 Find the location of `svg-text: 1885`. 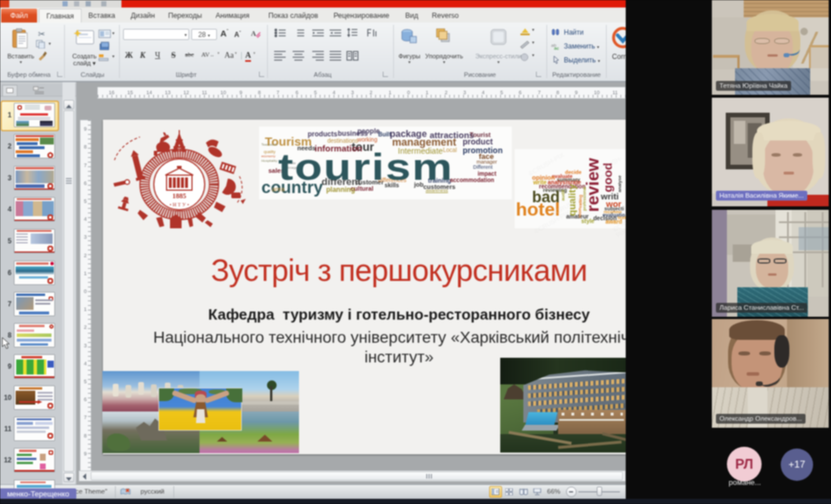

svg-text: 1885 is located at coordinates (179, 196).